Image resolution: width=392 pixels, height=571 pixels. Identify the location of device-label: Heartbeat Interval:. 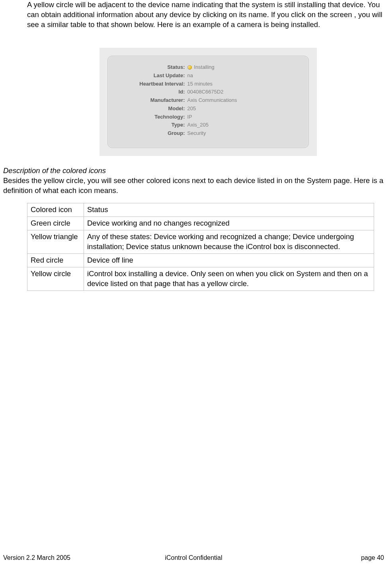
(154, 84).